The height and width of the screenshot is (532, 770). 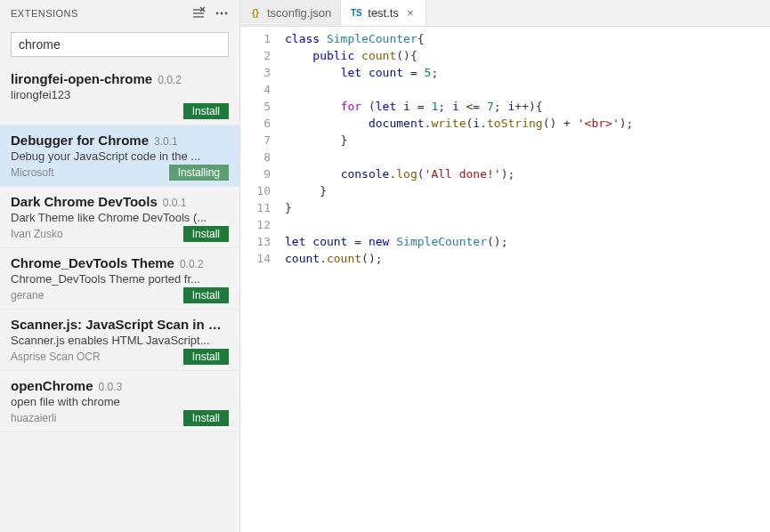 I want to click on extension-description: Scanner.js enables HTML JavaScript..., so click(x=119, y=340).